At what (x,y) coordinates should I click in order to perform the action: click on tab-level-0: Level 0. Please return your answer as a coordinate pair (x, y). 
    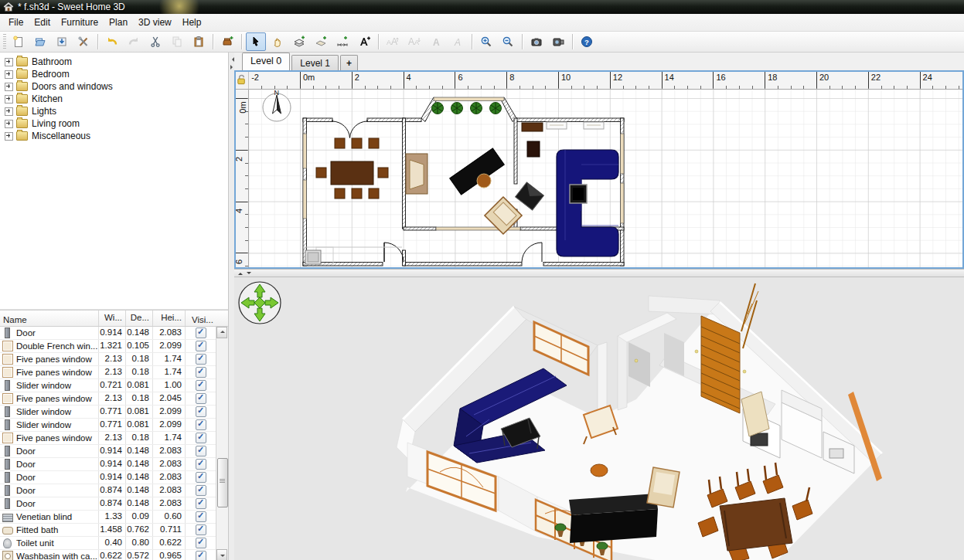
    Looking at the image, I should click on (266, 62).